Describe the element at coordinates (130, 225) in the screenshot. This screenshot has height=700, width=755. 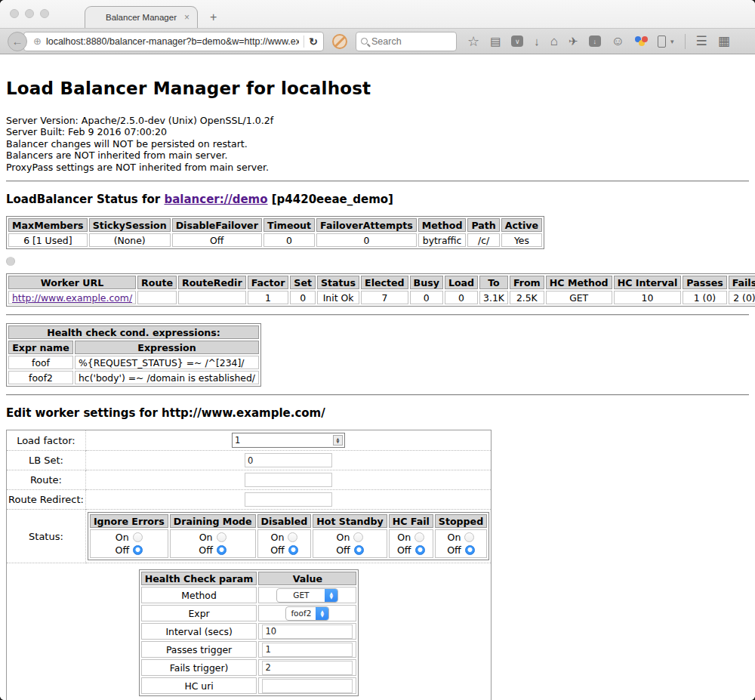
I see `col-stickysession: StickySession` at that location.